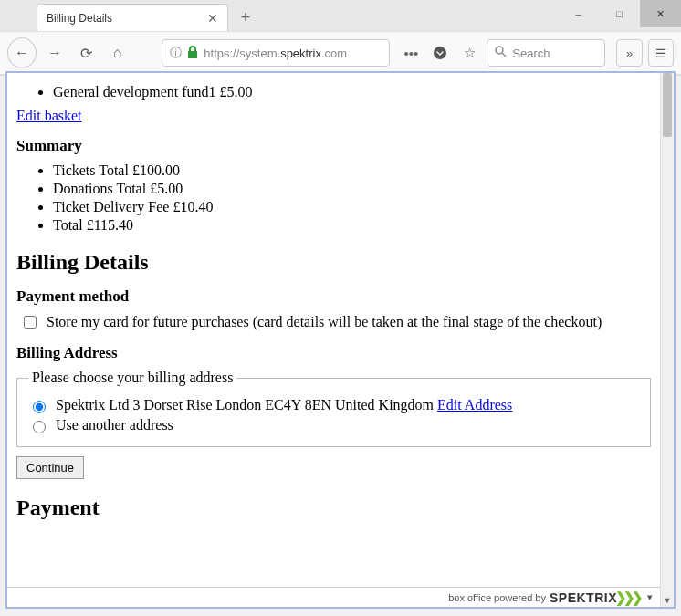 This screenshot has width=681, height=616. Describe the element at coordinates (334, 597) in the screenshot. I see `footer-bar: box office powered by SPEKTRIX❯❯❯ ▾` at that location.